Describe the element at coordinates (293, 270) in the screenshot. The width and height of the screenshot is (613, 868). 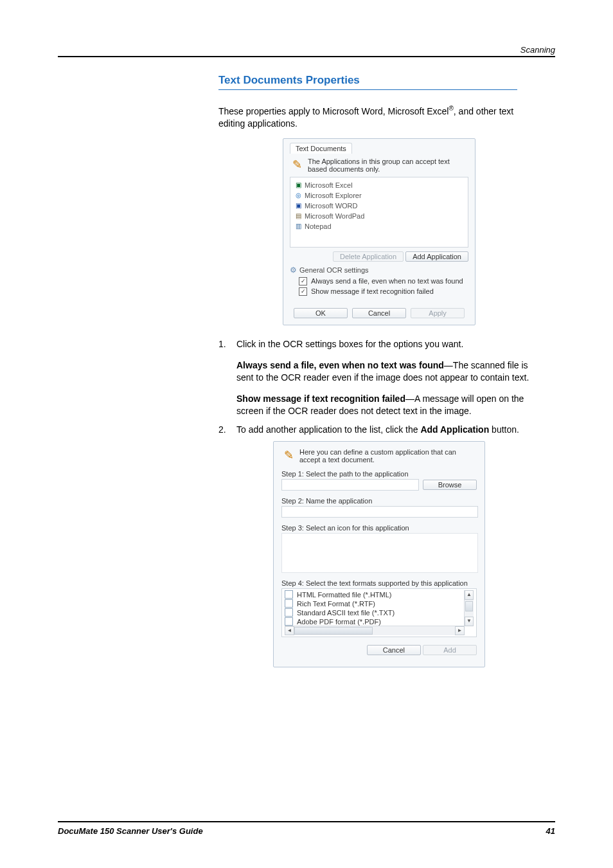
I see `gear-icon: ⚙` at that location.